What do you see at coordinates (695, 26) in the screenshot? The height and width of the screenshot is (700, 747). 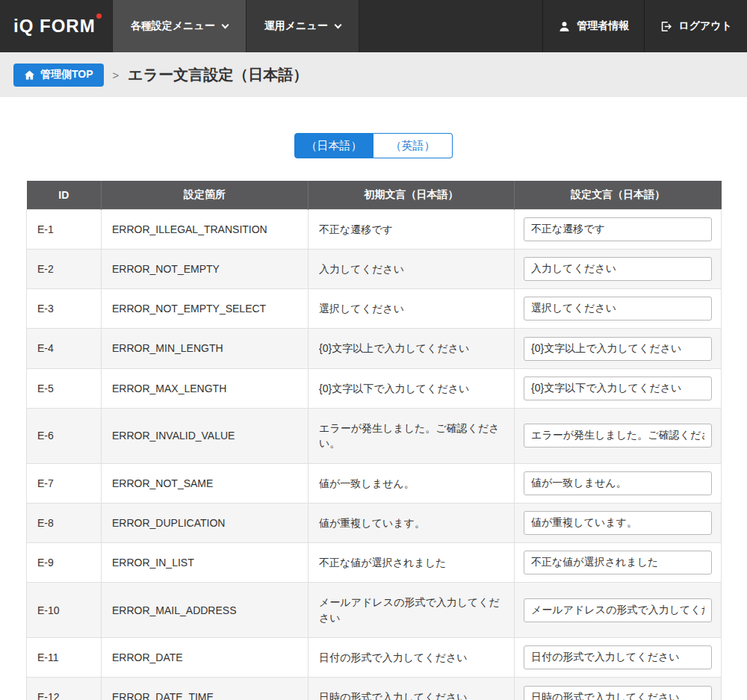 I see `logout-button: ログアウト` at bounding box center [695, 26].